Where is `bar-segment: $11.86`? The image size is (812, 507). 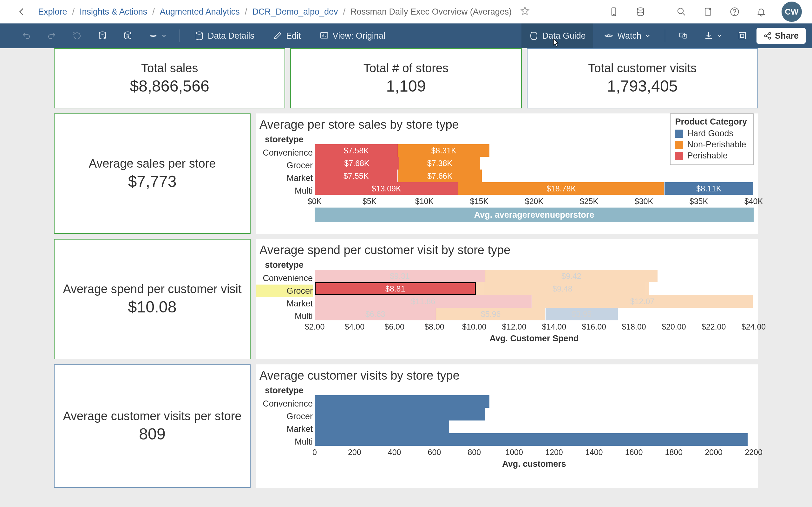 bar-segment: $11.86 is located at coordinates (423, 301).